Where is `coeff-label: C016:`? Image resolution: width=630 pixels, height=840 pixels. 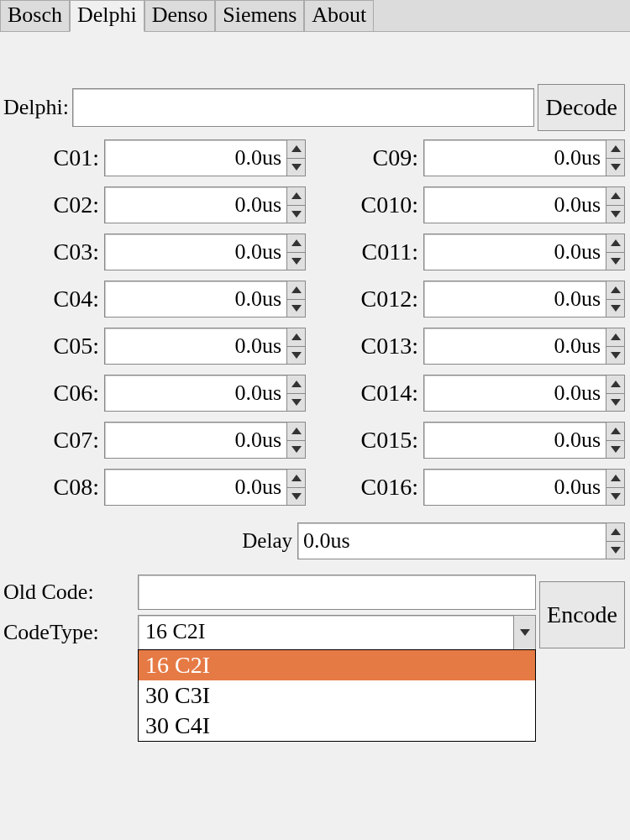
coeff-label: C016: is located at coordinates (373, 487).